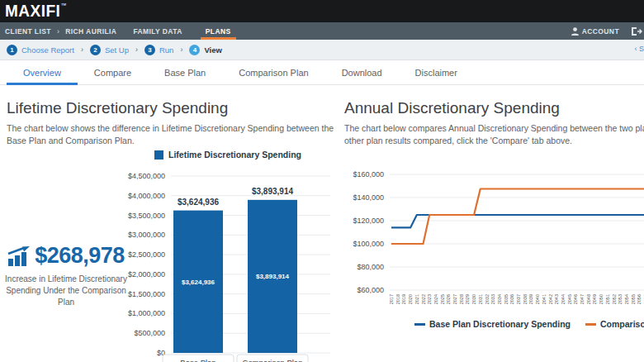  Describe the element at coordinates (370, 290) in the screenshot. I see `svg-text: $60,000` at that location.